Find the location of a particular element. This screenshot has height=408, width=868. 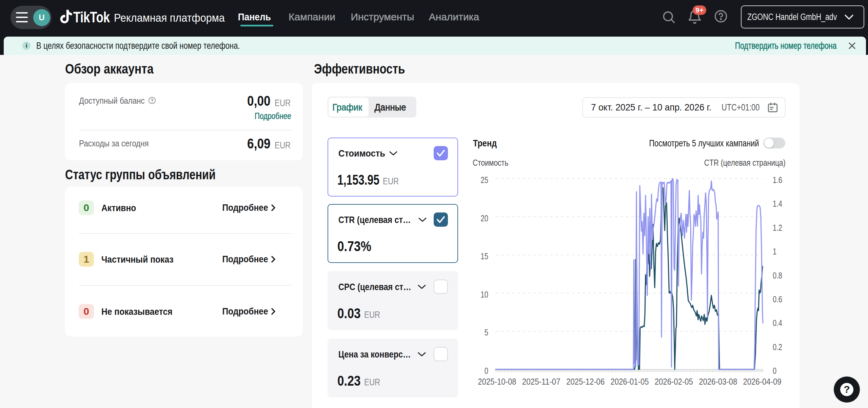

svg-text: 1 is located at coordinates (774, 251).